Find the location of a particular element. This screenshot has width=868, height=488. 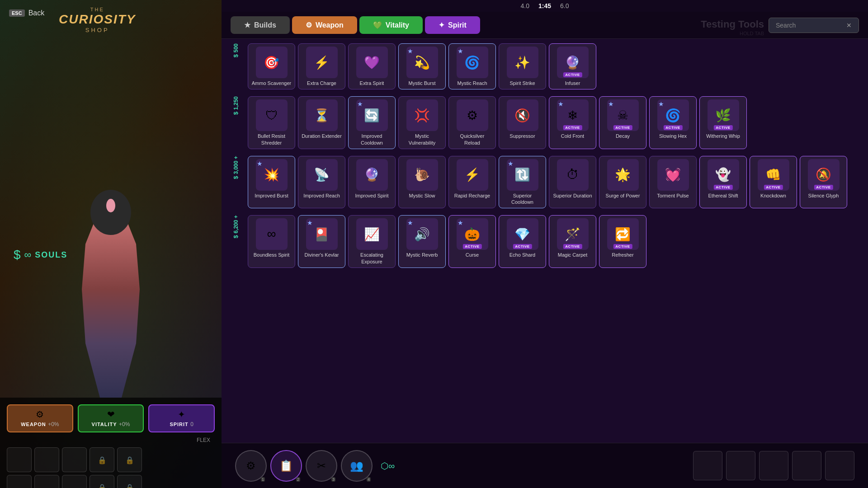

item-card-diviners-kevlar: 🎴★Diviner's Kevlar is located at coordinates (322, 241).